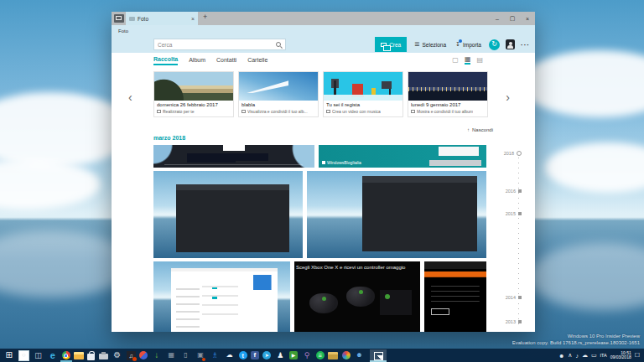 The height and width of the screenshot is (362, 644). Describe the element at coordinates (143, 355) in the screenshot. I see `paint-app-icon` at that location.